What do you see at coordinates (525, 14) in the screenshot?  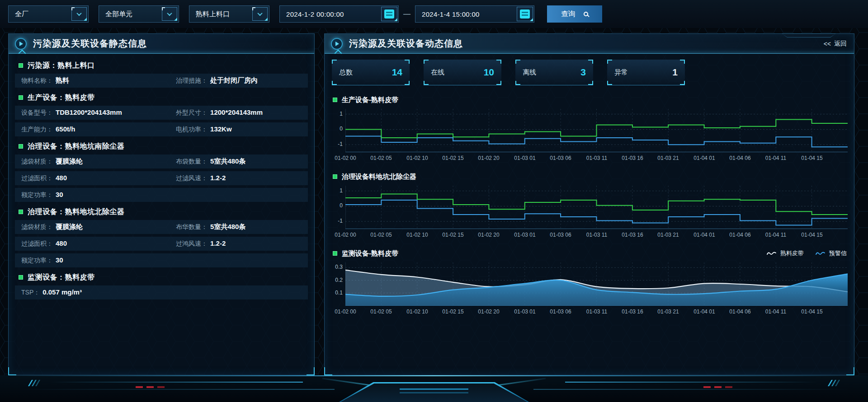 I see `end-calendar-button` at bounding box center [525, 14].